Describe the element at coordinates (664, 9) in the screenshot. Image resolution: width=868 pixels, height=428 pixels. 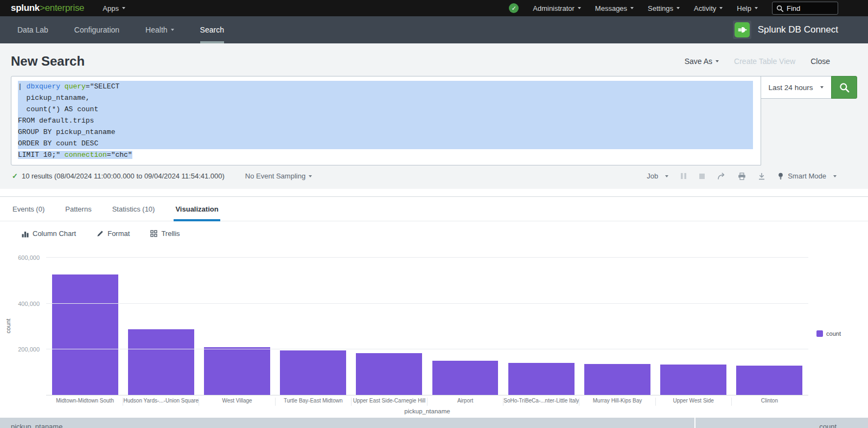
I see `settings-menu: Settings` at that location.